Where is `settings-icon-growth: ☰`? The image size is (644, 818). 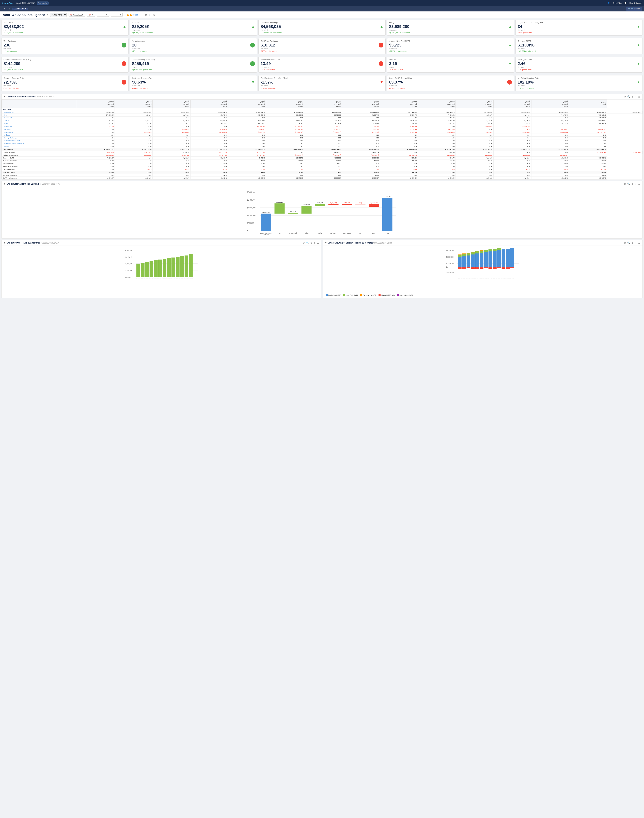
settings-icon-growth: ☰ is located at coordinates (318, 243).